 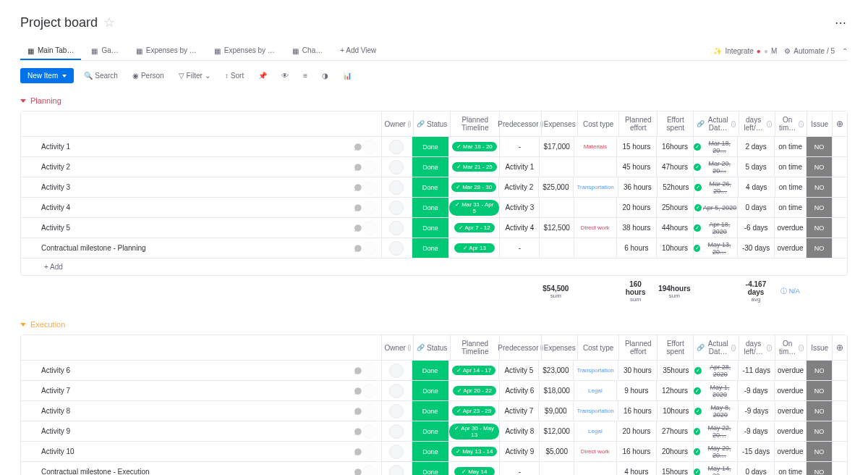 I want to click on filter-button: ▽ Filter ⌄, so click(x=195, y=75).